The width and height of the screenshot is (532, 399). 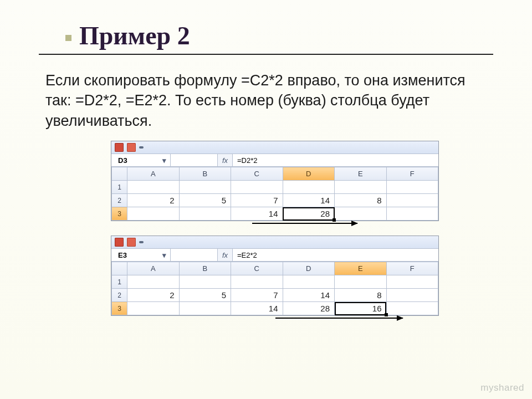 I want to click on title-text: Пример 2, so click(x=135, y=35).